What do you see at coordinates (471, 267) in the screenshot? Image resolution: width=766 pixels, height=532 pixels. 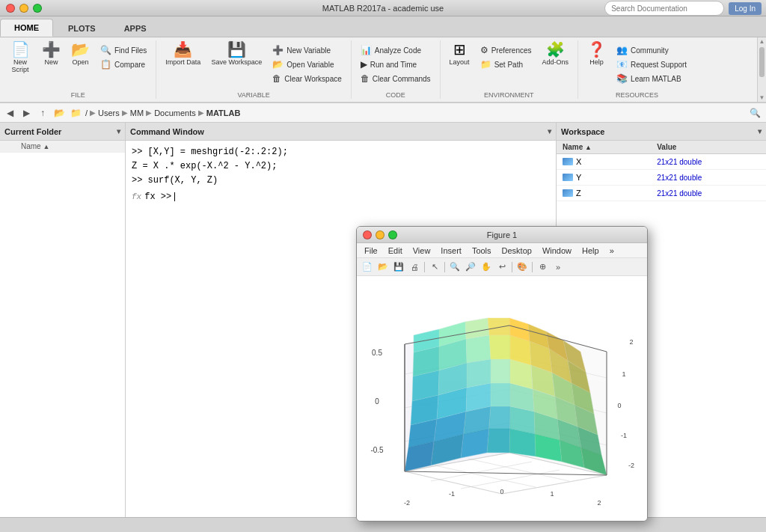 I see `fig-tool-zoom-out: 🔎` at bounding box center [471, 267].